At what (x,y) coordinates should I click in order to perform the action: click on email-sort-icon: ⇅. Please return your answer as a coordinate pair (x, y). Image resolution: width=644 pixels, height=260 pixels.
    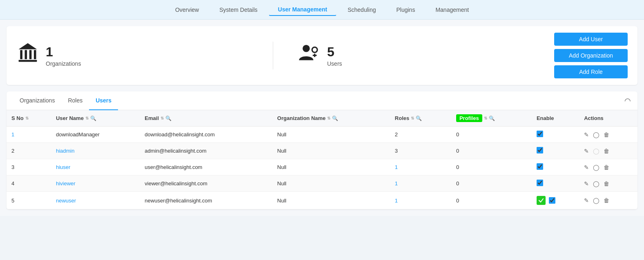
    Looking at the image, I should click on (162, 118).